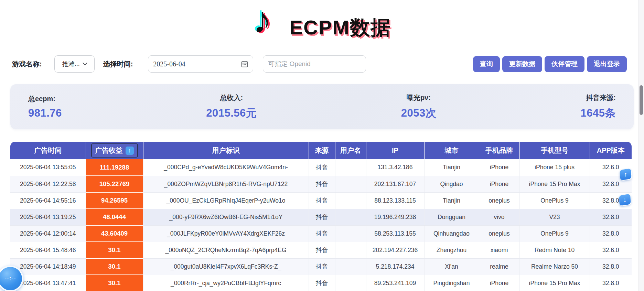 The width and height of the screenshot is (644, 291). Describe the element at coordinates (565, 64) in the screenshot. I see `partner-manage-button: 伙伴管理` at that location.